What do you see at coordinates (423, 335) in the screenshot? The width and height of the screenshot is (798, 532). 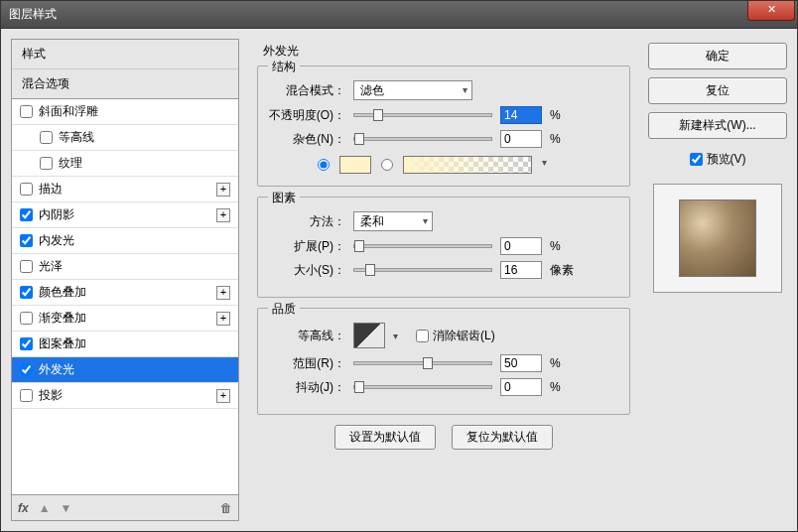 I see `antialias-checkbox` at bounding box center [423, 335].